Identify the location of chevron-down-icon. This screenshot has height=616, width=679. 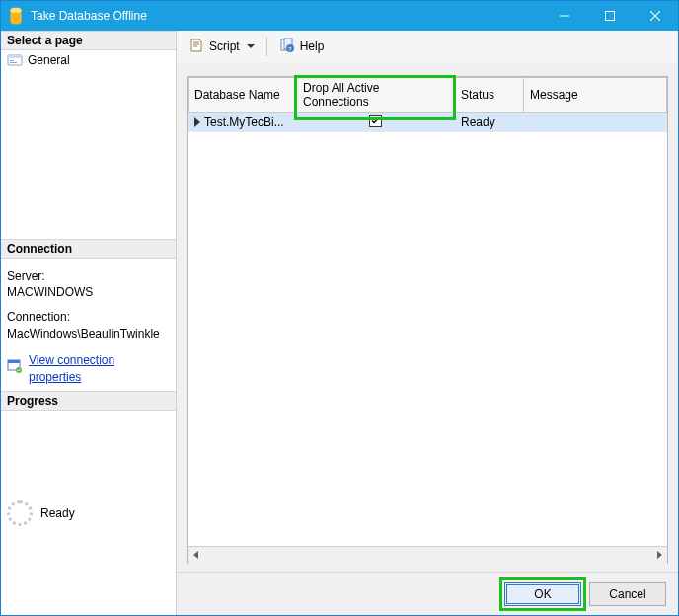
(251, 46).